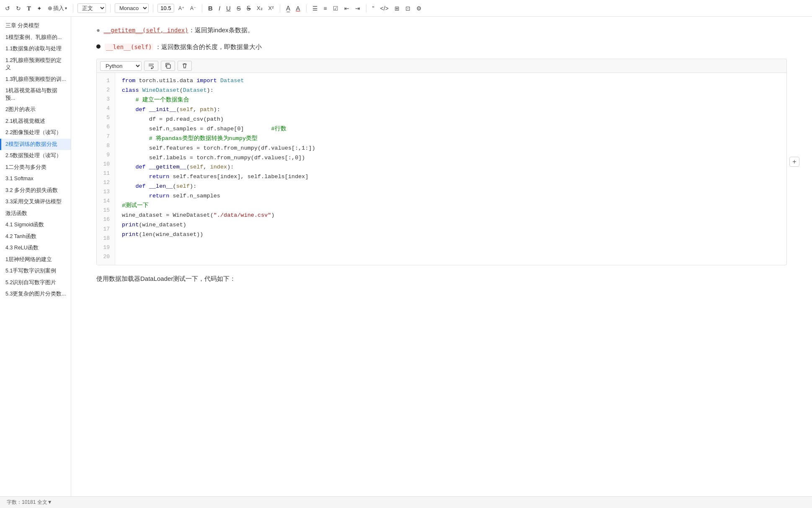 The image size is (812, 508). What do you see at coordinates (315, 8) in the screenshot?
I see `list-unordered-button: ☰` at bounding box center [315, 8].